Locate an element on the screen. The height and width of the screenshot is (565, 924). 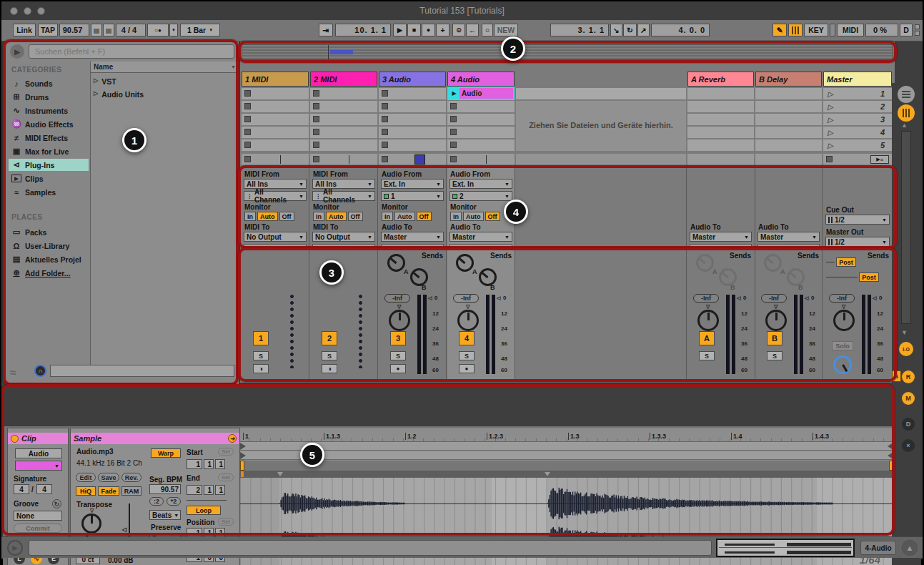
sidebar-item-plug-ins: ⊲Plug-Ins is located at coordinates (49, 164).